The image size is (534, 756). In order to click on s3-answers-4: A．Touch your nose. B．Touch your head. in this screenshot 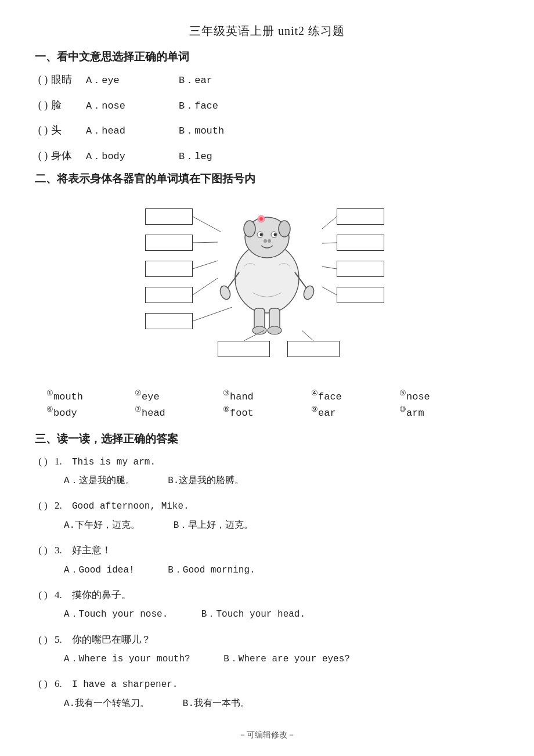, I will do `click(267, 614)`.